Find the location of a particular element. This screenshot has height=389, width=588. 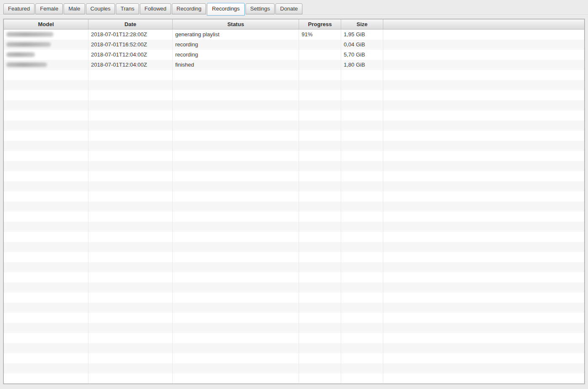

cell-date: 2018-07-01T12:04:00Z is located at coordinates (131, 65).